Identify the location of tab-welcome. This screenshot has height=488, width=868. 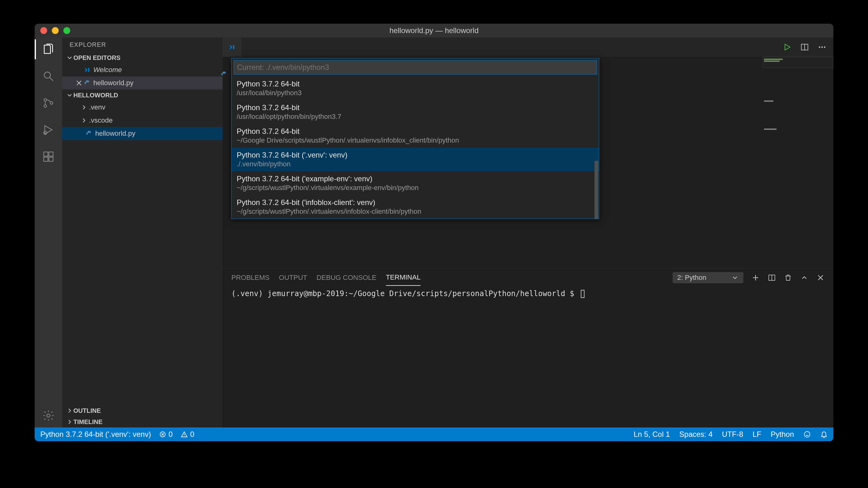
(232, 47).